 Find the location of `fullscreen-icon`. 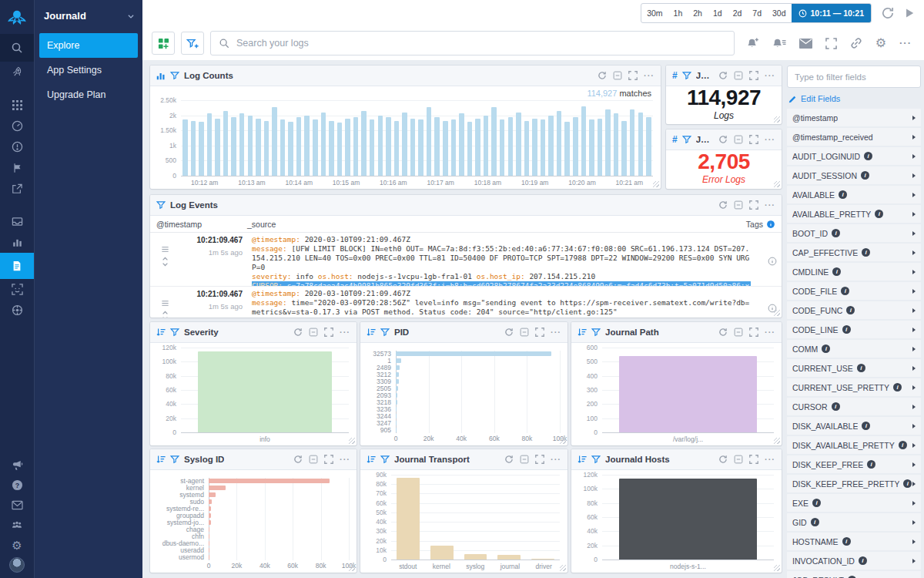

fullscreen-icon is located at coordinates (832, 43).